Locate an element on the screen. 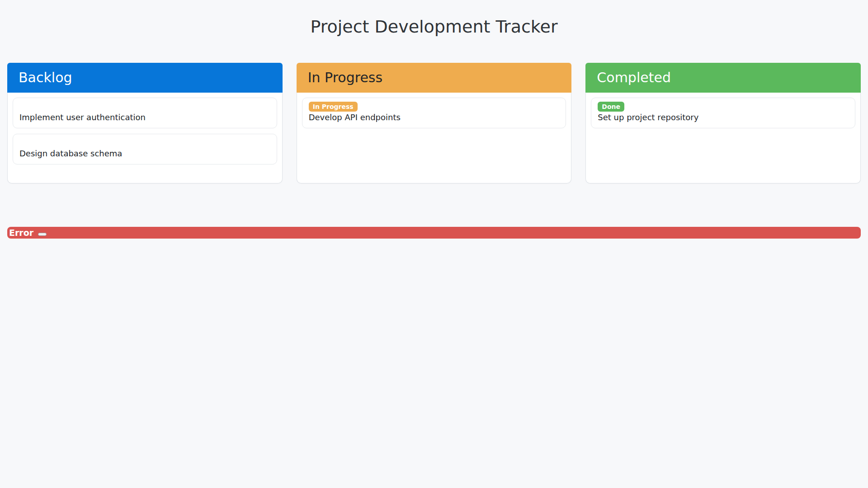 Image resolution: width=868 pixels, height=488 pixels. column-card-list-in-progress: In Progress Develop API endpoints is located at coordinates (434, 138).